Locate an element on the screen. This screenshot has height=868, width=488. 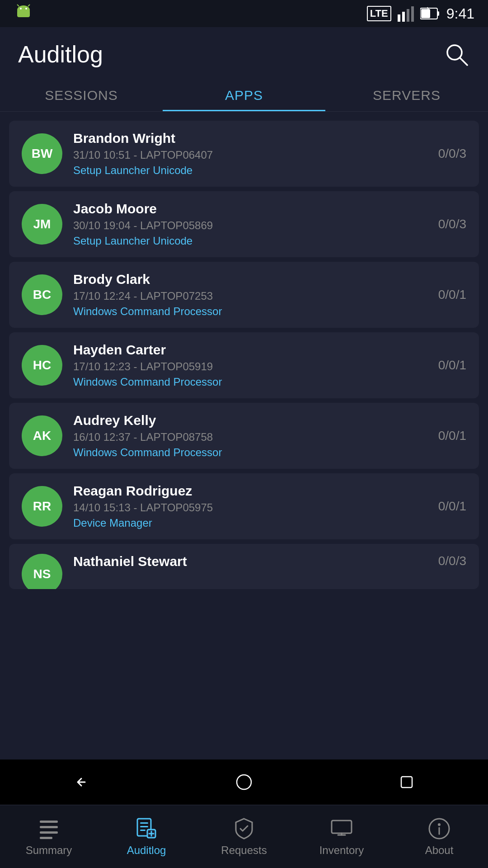
item-date: 16/10 12:37 - LAPTOP08758 is located at coordinates (252, 437).